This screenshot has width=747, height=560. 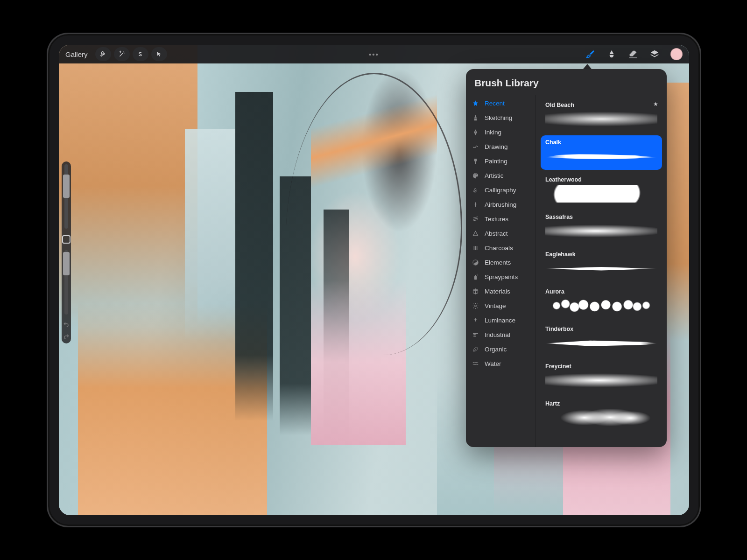 What do you see at coordinates (159, 54) in the screenshot?
I see `transform-button` at bounding box center [159, 54].